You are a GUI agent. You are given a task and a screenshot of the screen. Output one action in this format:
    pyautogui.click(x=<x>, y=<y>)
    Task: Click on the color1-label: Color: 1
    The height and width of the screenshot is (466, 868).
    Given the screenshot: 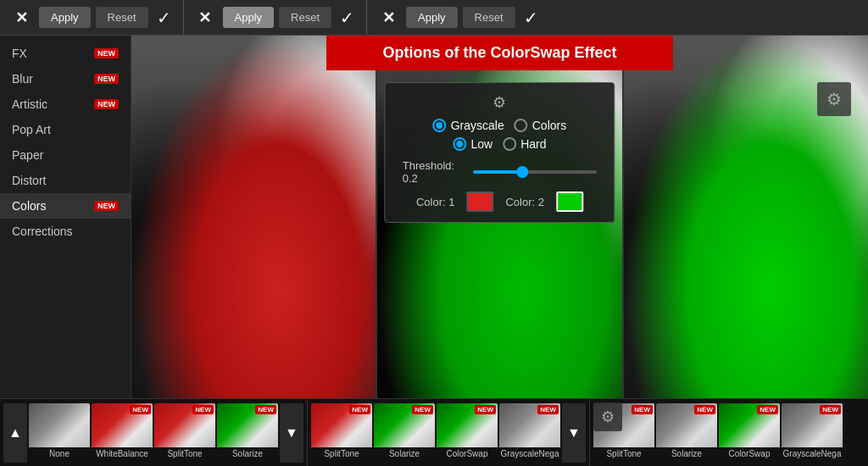 What is the action you would take?
    pyautogui.click(x=436, y=202)
    